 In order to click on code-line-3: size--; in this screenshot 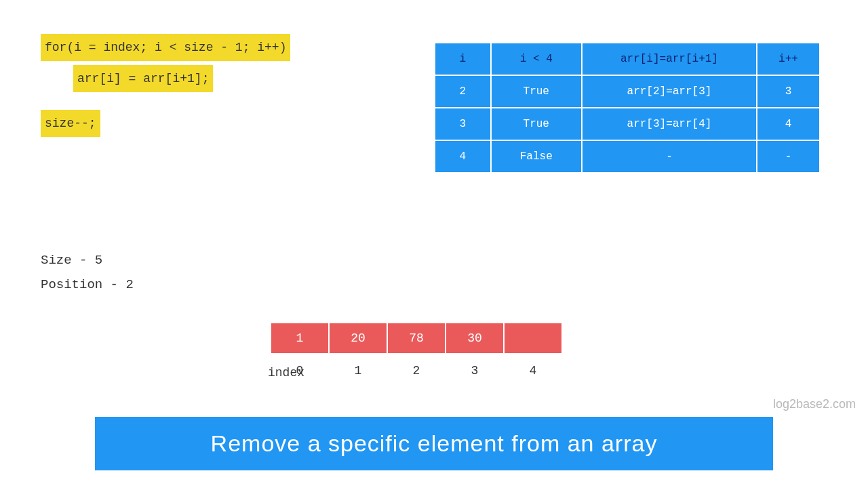, I will do `click(71, 123)`.